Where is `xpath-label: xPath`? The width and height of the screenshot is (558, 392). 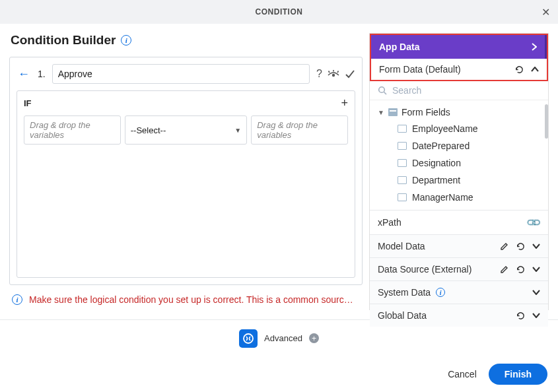
xpath-label: xPath is located at coordinates (390, 222).